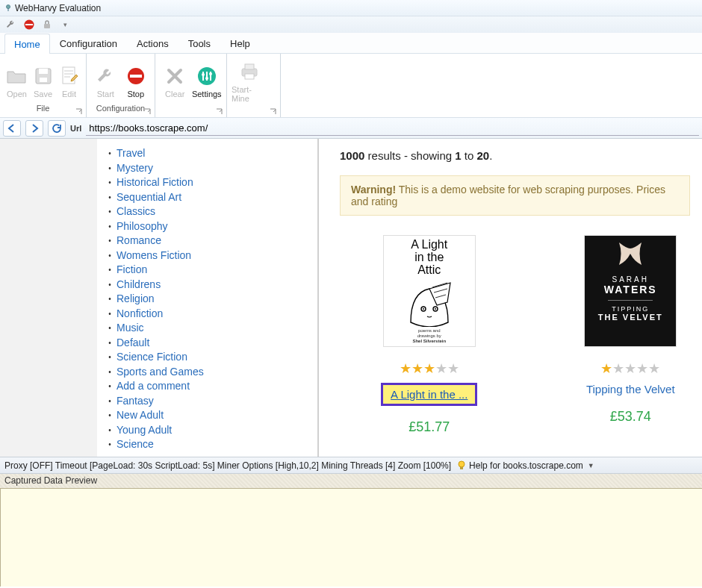  What do you see at coordinates (240, 43) in the screenshot?
I see `tab-help: Help` at bounding box center [240, 43].